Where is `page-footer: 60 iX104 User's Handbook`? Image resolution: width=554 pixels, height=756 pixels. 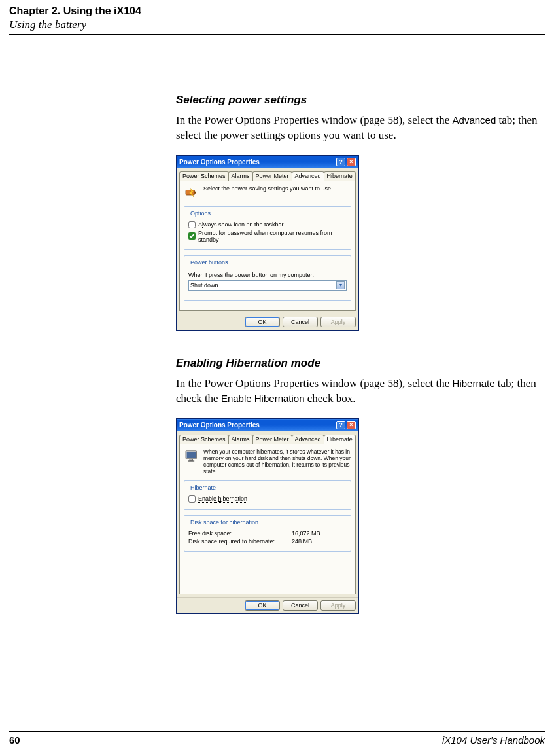
page-footer: 60 iX104 User's Handbook is located at coordinates (277, 738).